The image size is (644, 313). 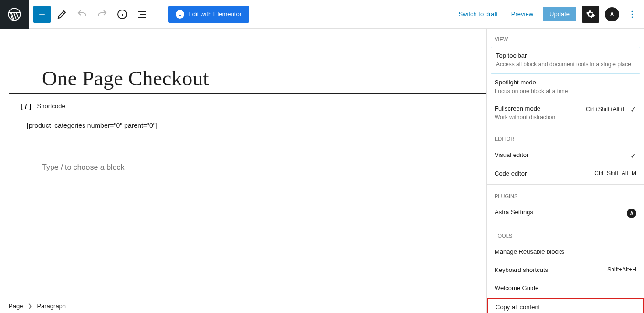 I want to click on elementor-label: Edit with Elementor, so click(x=215, y=14).